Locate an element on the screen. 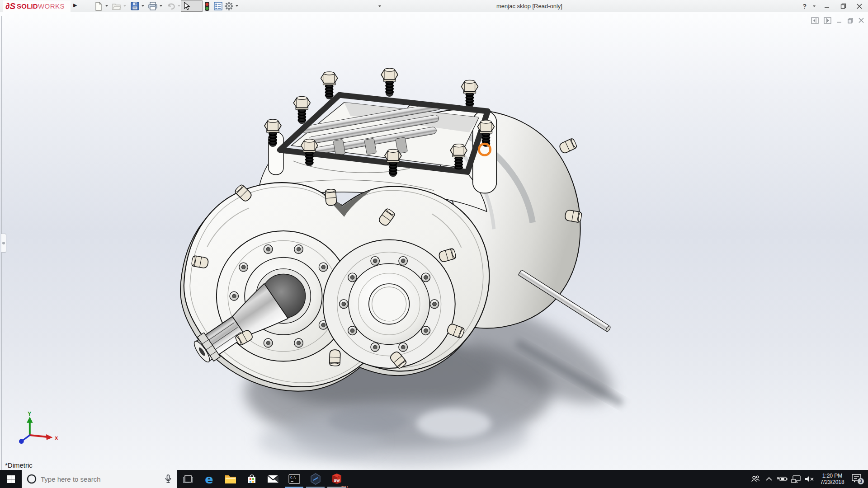 The width and height of the screenshot is (868, 488). taskbar: e C:\ SW 2017 1:2 is located at coordinates (434, 479).